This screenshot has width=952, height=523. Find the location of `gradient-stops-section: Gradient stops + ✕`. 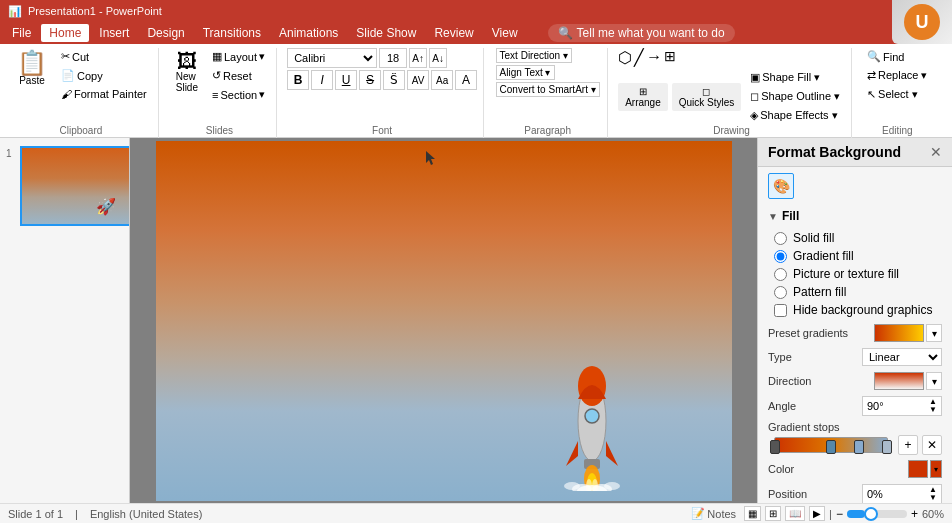

gradient-stops-section: Gradient stops + ✕ is located at coordinates (855, 438).